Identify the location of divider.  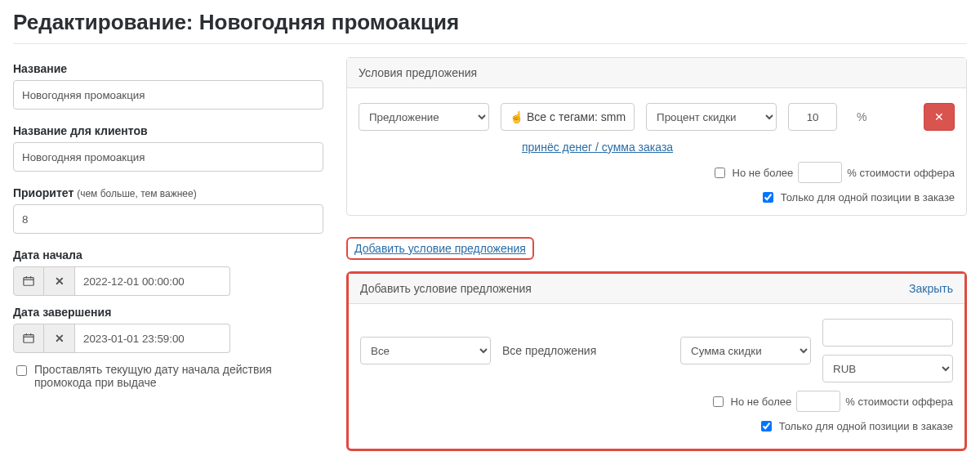
(490, 44).